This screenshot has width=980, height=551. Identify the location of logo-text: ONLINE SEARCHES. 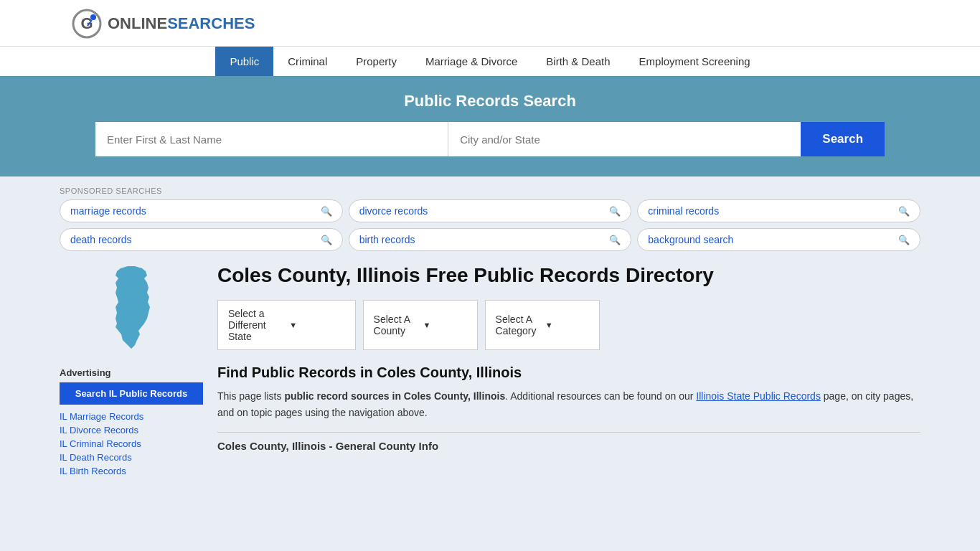
(181, 24).